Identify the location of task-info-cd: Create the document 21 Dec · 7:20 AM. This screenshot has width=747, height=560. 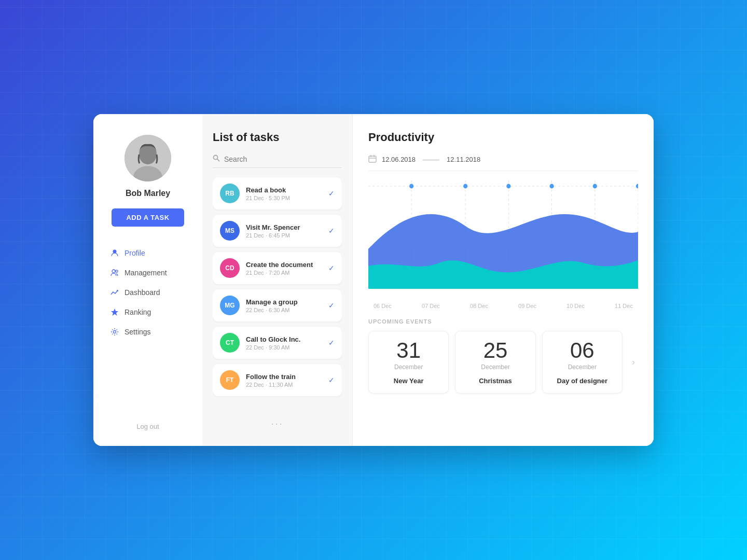
(284, 269).